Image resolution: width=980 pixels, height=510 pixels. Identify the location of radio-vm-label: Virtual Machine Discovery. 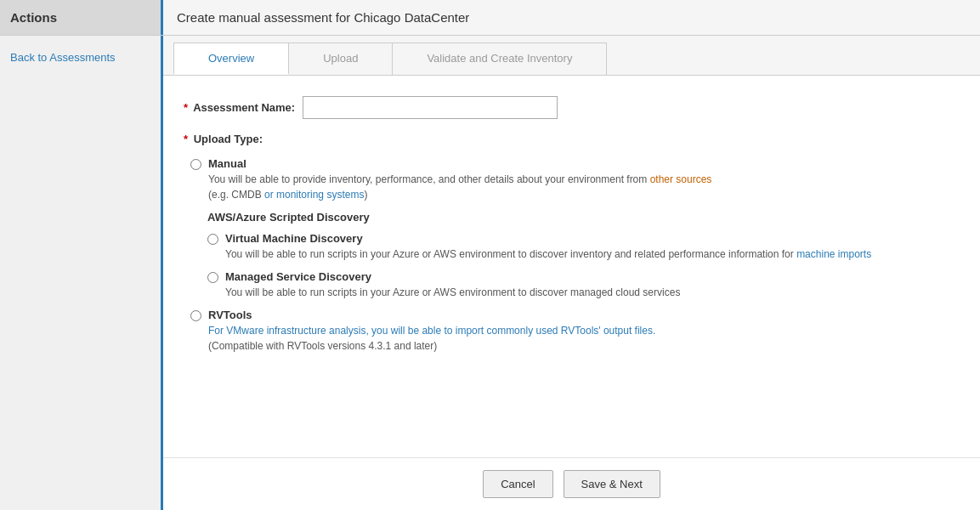
(294, 238).